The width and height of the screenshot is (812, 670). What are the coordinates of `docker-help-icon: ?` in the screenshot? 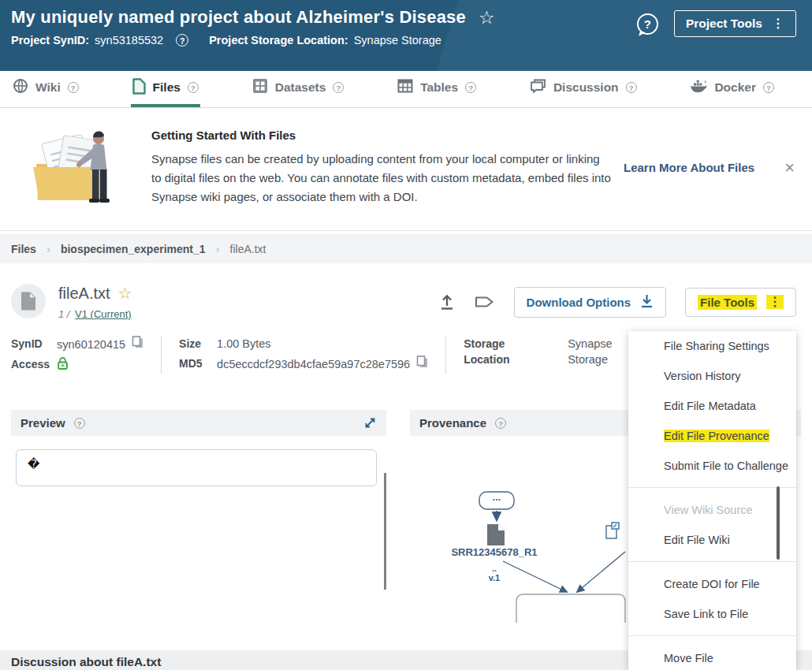 It's located at (769, 87).